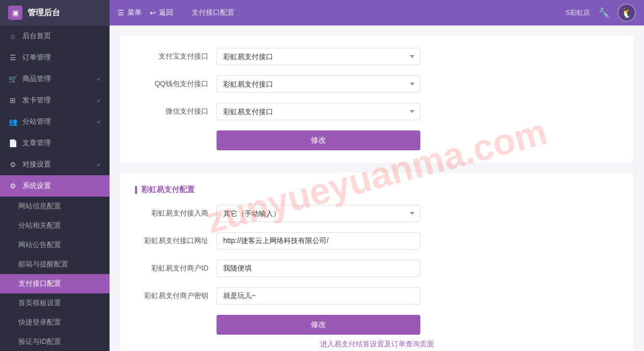  What do you see at coordinates (213, 13) in the screenshot?
I see `page-title: 支付接口配置` at bounding box center [213, 13].